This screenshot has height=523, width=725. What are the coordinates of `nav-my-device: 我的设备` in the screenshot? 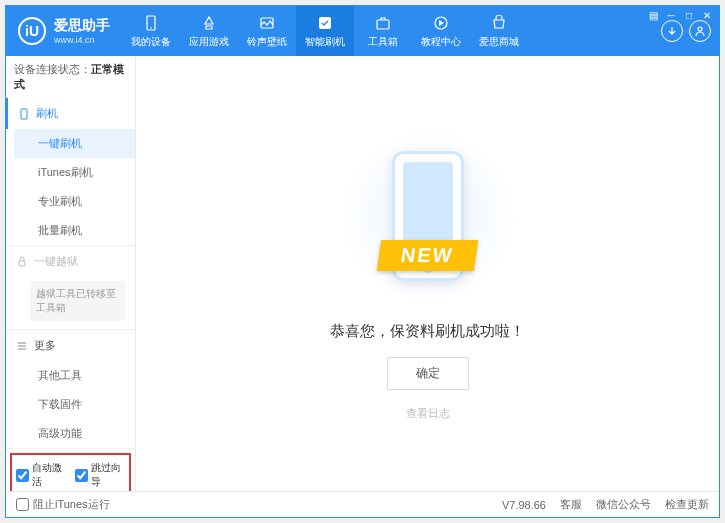 It's located at (151, 31).